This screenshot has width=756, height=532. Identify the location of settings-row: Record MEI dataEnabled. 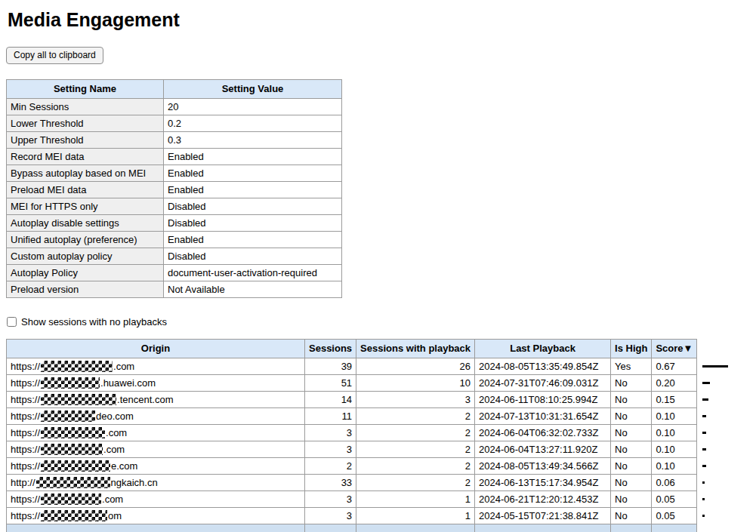
(174, 157).